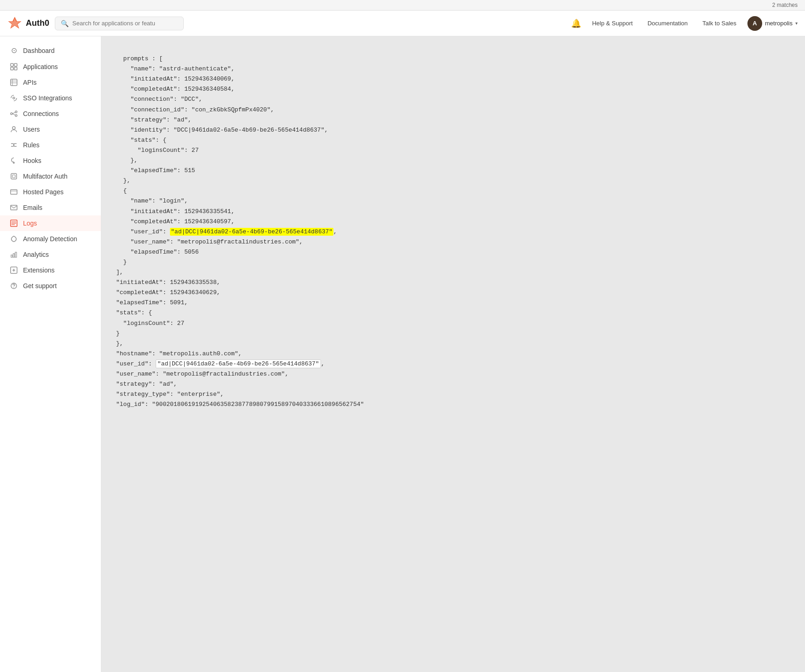 The image size is (805, 672). What do you see at coordinates (175, 79) in the screenshot?
I see `code-line: "initiatedAt": 1529436340069,` at bounding box center [175, 79].